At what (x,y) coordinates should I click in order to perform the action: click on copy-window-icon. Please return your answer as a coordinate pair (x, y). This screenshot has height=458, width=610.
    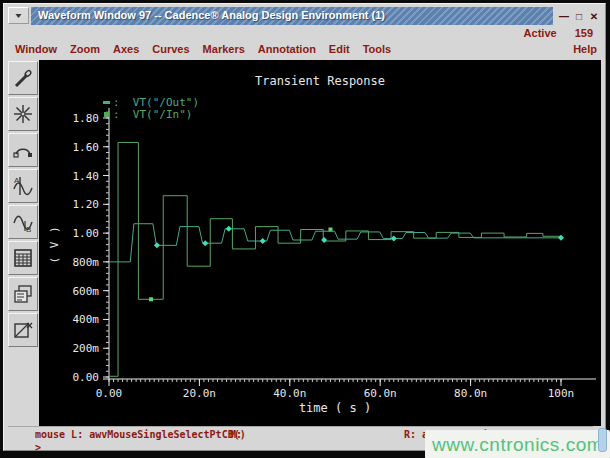
    Looking at the image, I should click on (23, 294).